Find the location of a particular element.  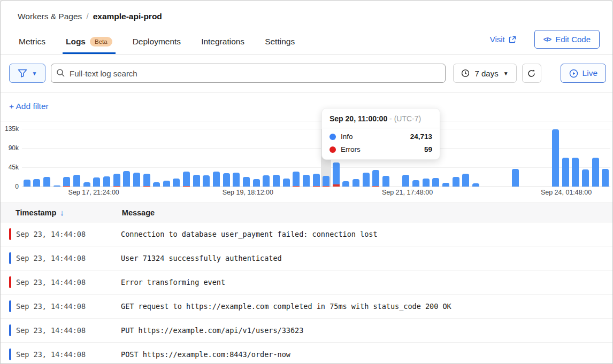

tab-bar: Metrics Logs Beta Deployments Integratio… is located at coordinates (306, 42).